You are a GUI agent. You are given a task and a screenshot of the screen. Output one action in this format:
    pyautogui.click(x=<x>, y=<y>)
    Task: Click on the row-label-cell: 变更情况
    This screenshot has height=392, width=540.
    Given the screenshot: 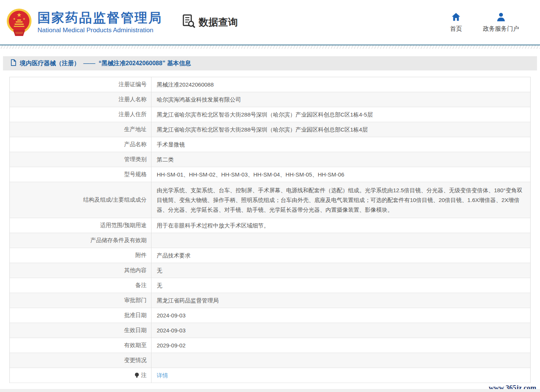 What is the action you would take?
    pyautogui.click(x=81, y=361)
    